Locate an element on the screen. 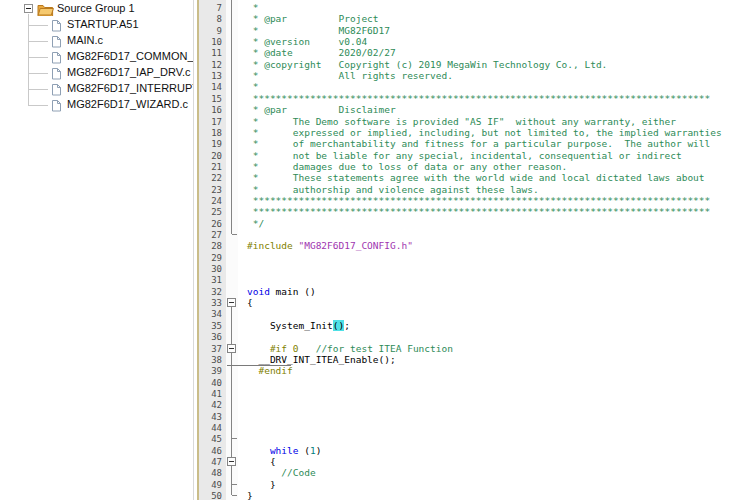 The width and height of the screenshot is (750, 500). code-line: 37 #if 0 //for test ITEA Function is located at coordinates (375, 349).